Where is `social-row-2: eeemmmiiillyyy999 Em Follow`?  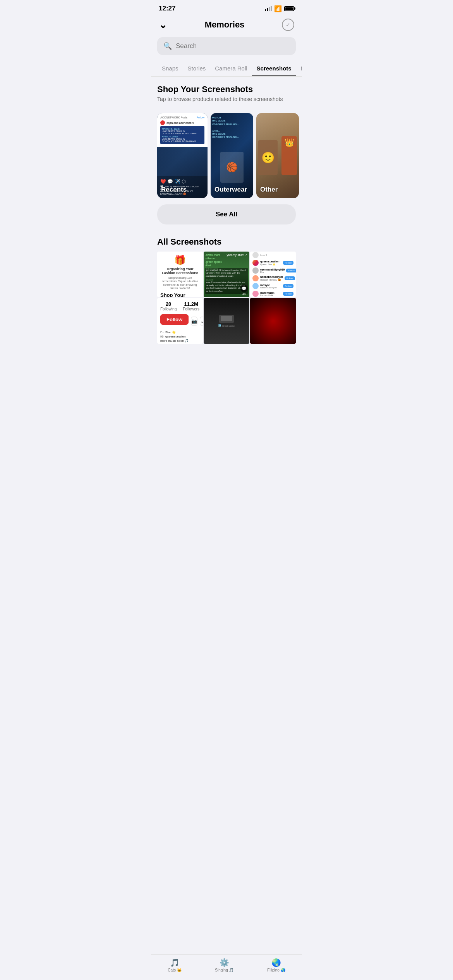 social-row-2: eeemmmiiillyyy999 Em Follow is located at coordinates (273, 271).